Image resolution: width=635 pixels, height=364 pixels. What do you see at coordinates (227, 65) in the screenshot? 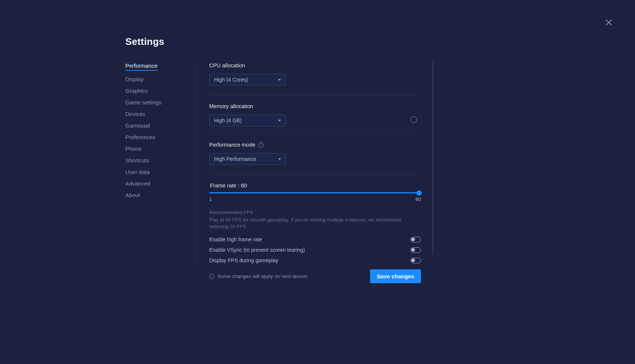
I see `cpu-allocation-label: CPU allocation` at bounding box center [227, 65].